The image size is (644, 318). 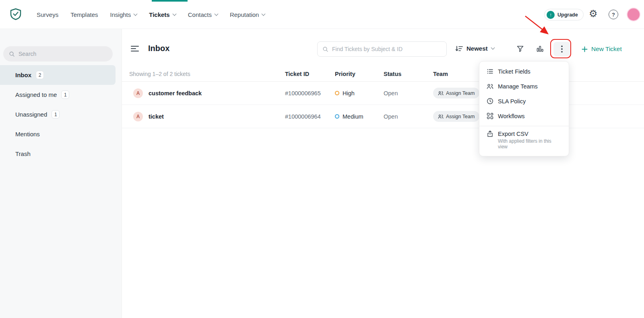 I want to click on sort-descending-icon, so click(x=459, y=49).